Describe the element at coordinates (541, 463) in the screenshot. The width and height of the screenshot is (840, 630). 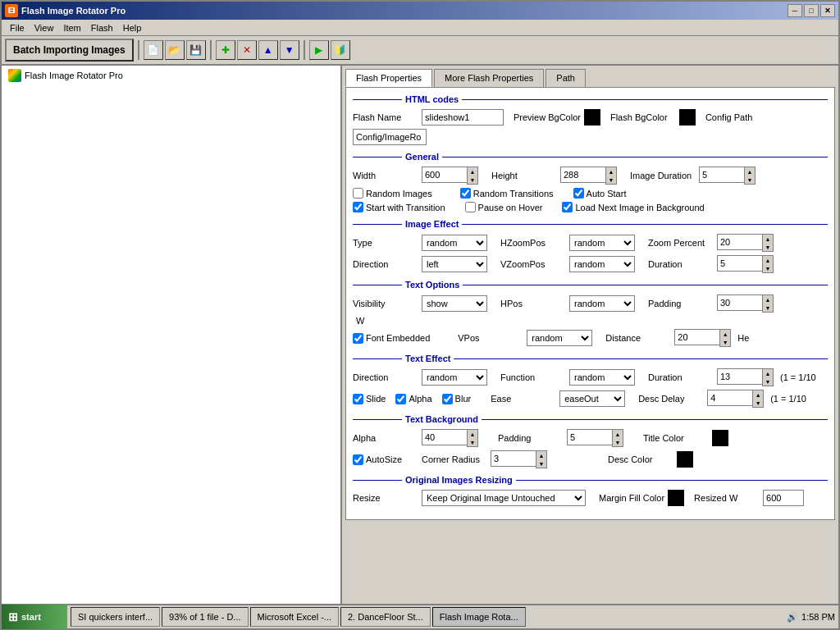
I see `tb-corner-radius-spin-down: ▼` at that location.